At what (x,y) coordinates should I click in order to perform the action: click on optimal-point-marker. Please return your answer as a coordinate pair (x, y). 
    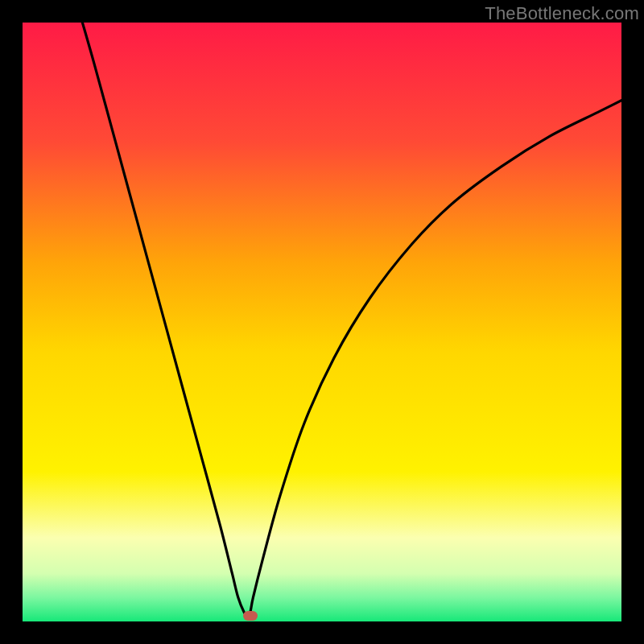
    Looking at the image, I should click on (250, 616).